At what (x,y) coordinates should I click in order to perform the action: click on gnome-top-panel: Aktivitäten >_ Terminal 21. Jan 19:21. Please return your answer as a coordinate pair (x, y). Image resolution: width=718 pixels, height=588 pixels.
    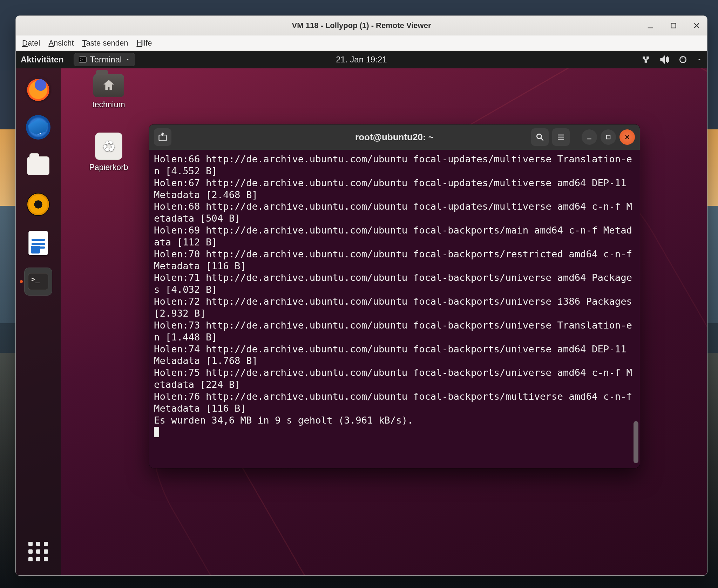
    Looking at the image, I should click on (361, 60).